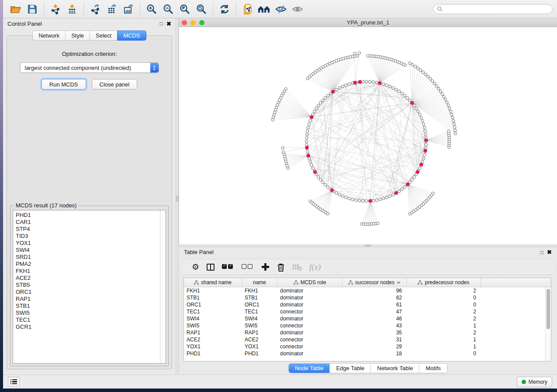 Image resolution: width=557 pixels, height=392 pixels. What do you see at coordinates (185, 9) in the screenshot?
I see `zoom-fit-button` at bounding box center [185, 9].